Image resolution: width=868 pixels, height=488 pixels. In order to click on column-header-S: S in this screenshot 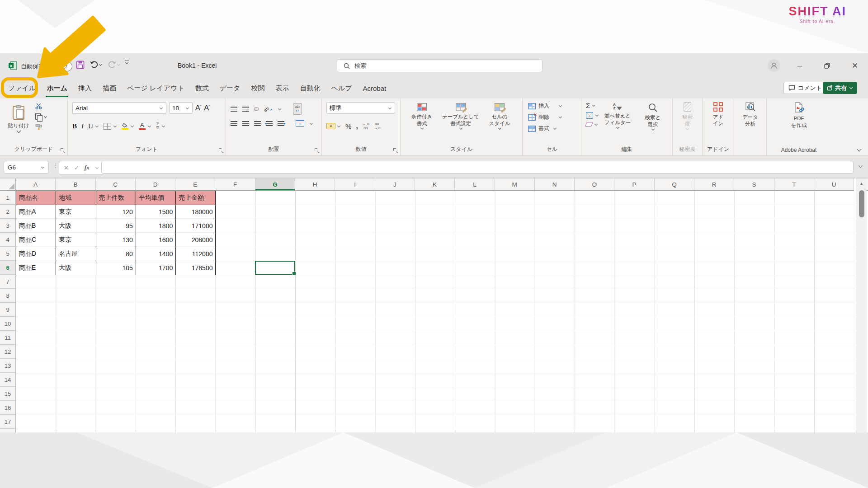, I will do `click(754, 184)`.